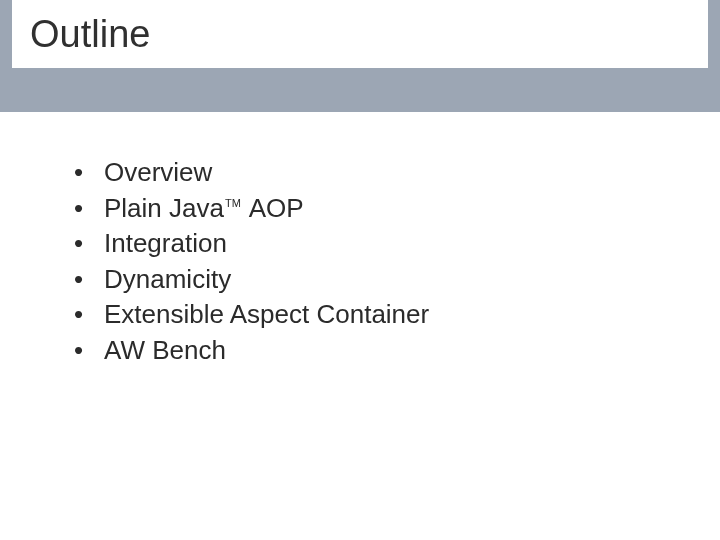  What do you see at coordinates (233, 203) in the screenshot?
I see `trademark-symbol: TM` at bounding box center [233, 203].